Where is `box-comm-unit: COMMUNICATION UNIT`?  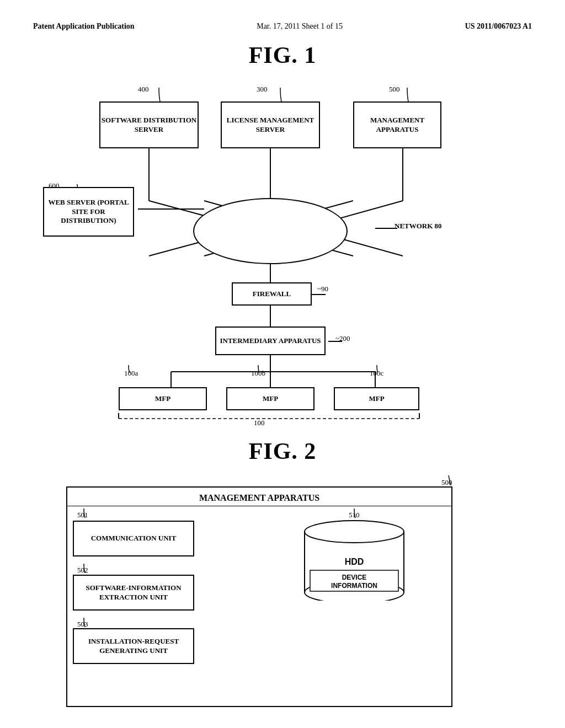
box-comm-unit: COMMUNICATION UNIT is located at coordinates (134, 538).